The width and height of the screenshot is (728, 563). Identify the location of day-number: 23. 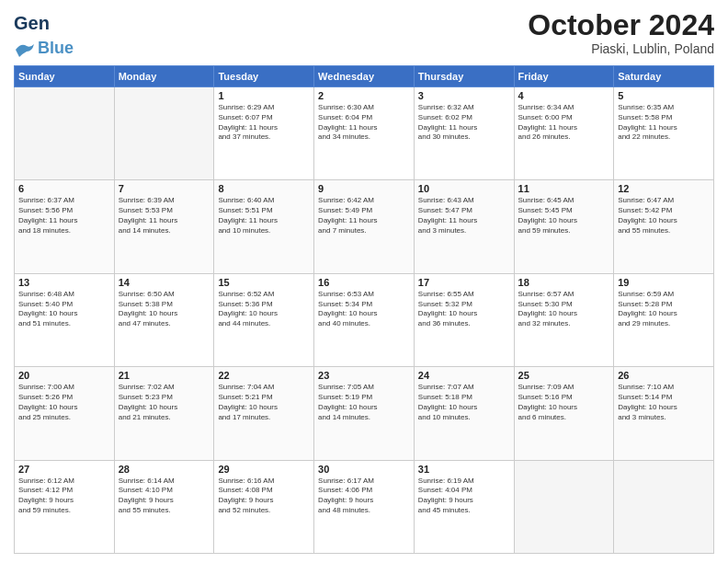
(364, 375).